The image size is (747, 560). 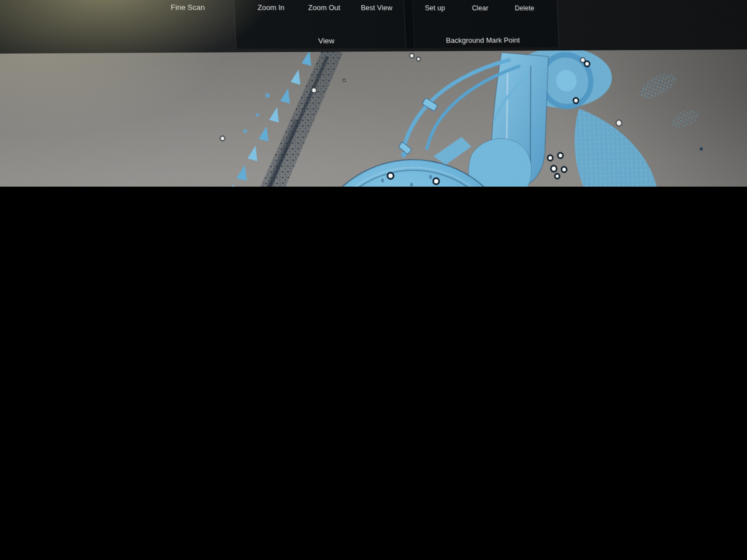 What do you see at coordinates (524, 6) in the screenshot?
I see `delete-button: Delete` at bounding box center [524, 6].